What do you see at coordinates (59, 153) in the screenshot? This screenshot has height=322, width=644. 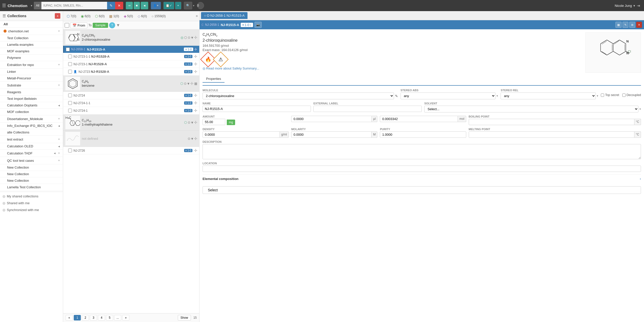 I see `calc-tadf-add-button: +` at bounding box center [59, 153].